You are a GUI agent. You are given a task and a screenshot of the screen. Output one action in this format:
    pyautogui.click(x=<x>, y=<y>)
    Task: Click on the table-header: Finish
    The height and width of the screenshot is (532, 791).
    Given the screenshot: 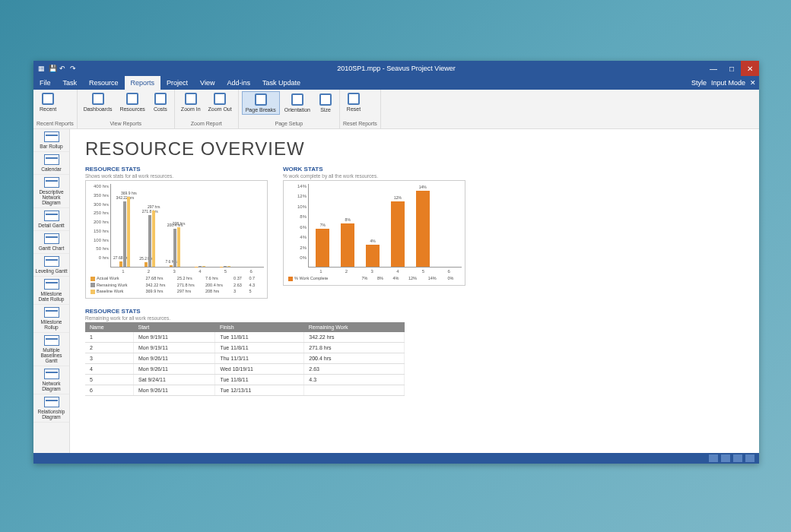 What is the action you would take?
    pyautogui.click(x=260, y=327)
    